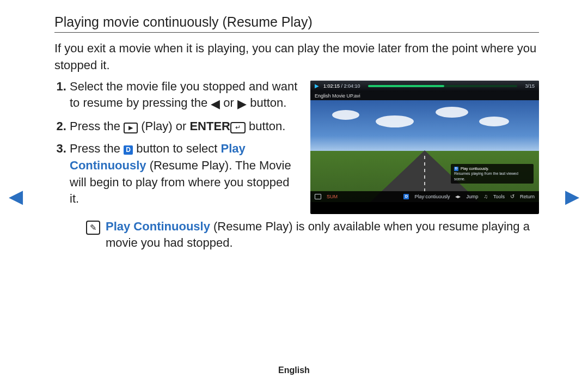 This screenshot has height=384, width=588. Describe the element at coordinates (425, 147) in the screenshot. I see `tv-screenshot: ▶ 1:02:15 / 2:04:10 3/15 English Movie U…` at that location.